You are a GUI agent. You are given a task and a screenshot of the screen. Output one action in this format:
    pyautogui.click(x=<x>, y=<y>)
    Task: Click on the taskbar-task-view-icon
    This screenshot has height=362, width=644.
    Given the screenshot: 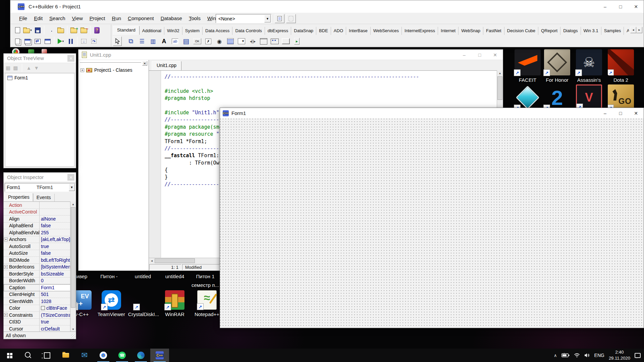 What is the action you would take?
    pyautogui.click(x=47, y=355)
    